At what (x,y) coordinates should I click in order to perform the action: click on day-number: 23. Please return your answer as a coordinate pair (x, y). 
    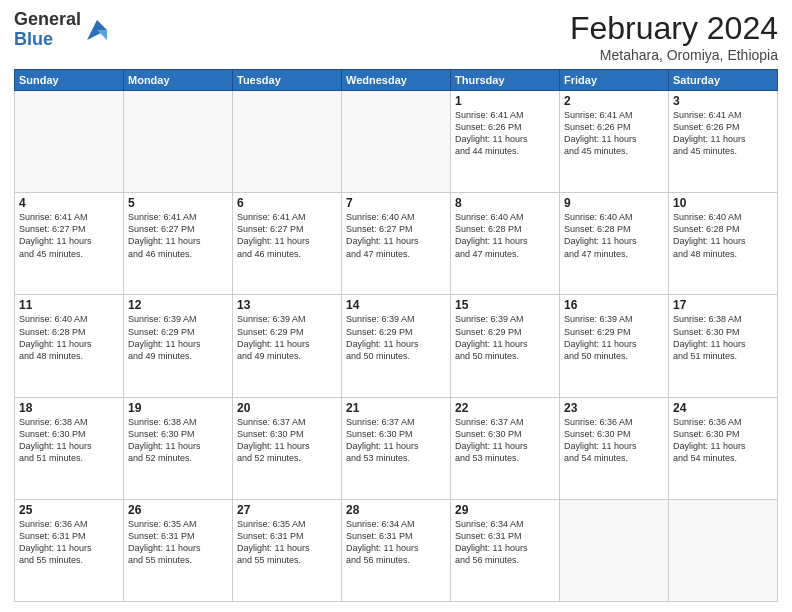
    Looking at the image, I should click on (614, 408).